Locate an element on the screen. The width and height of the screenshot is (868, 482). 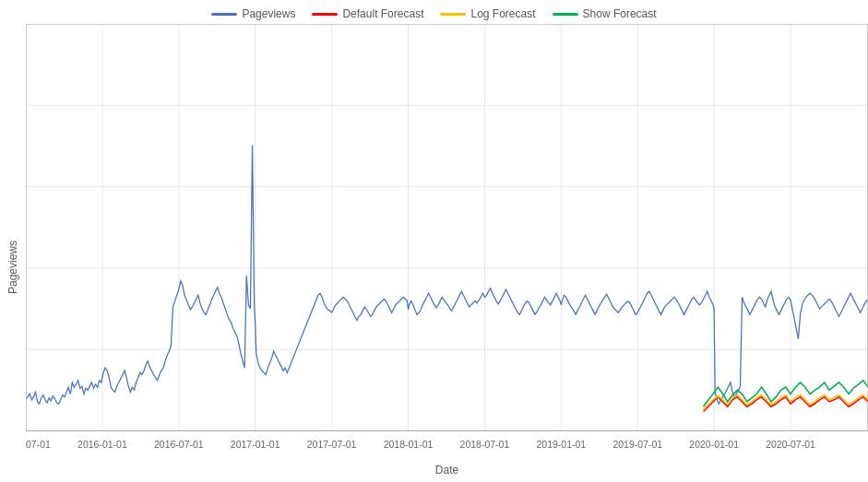
legend-default-forecast-line is located at coordinates (325, 15).